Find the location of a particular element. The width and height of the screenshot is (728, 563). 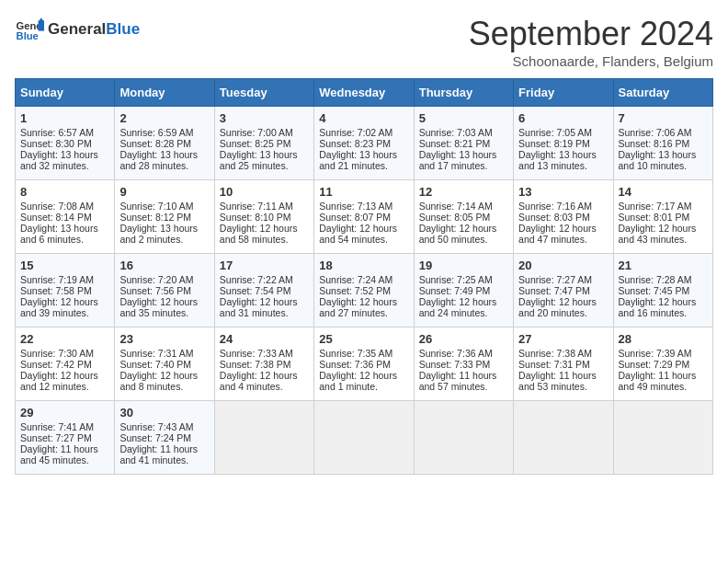

column-header-friday: Friday is located at coordinates (563, 93).